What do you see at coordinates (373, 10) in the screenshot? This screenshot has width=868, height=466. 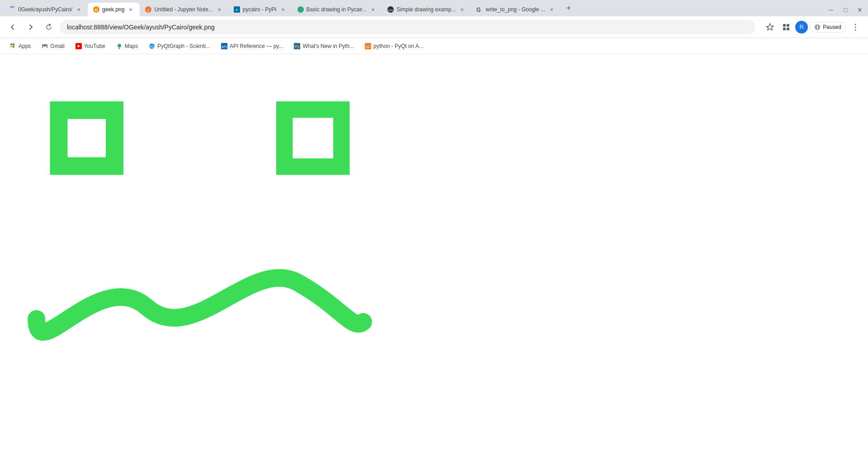 I see `tab-close-basic: ✕` at bounding box center [373, 10].